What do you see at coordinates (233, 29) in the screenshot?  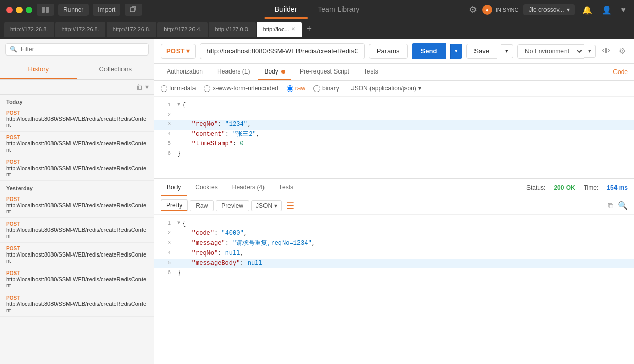 I see `url-tab-5: http://127.0.0.` at bounding box center [233, 29].